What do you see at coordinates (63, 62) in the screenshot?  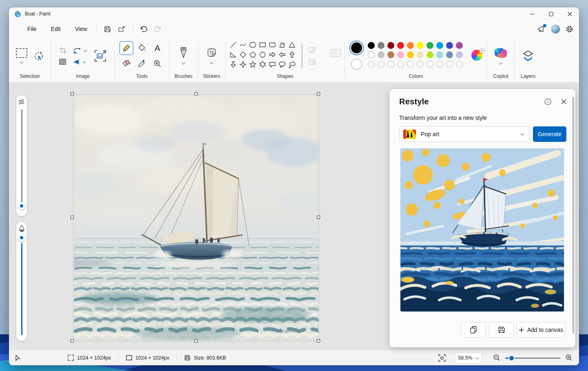 I see `remove-background-button` at bounding box center [63, 62].